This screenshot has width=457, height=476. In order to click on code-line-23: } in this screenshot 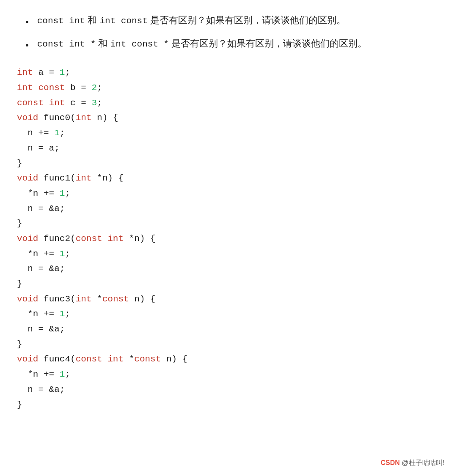, I will do `click(228, 405)`.